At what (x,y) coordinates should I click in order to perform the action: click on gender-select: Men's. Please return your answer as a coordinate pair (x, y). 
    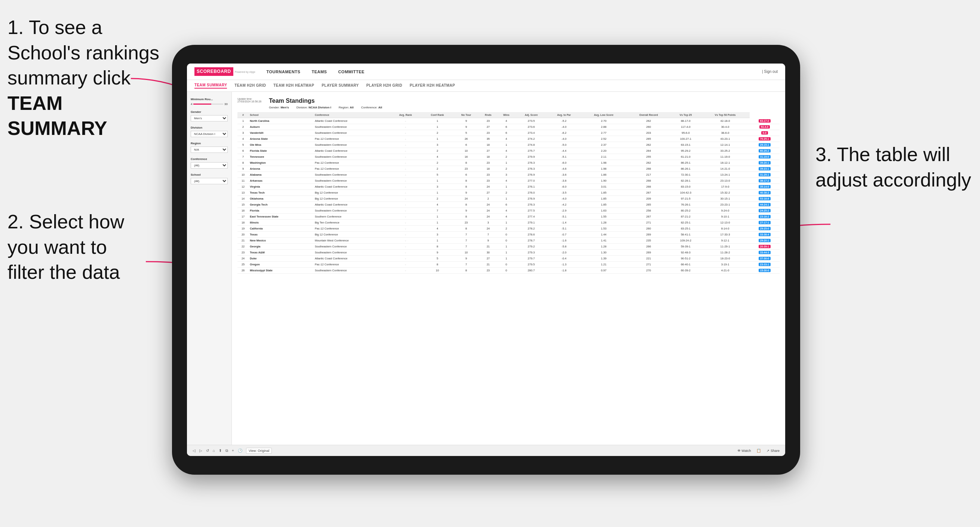
    Looking at the image, I should click on (209, 118).